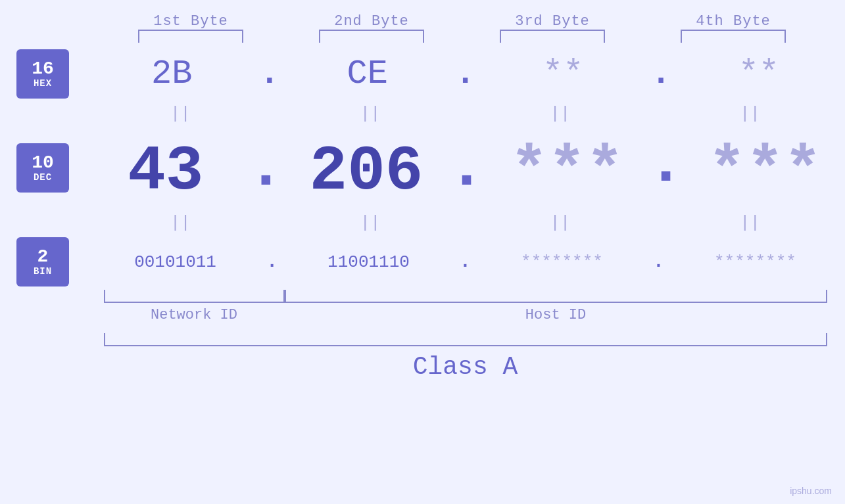 This screenshot has height=504, width=845. I want to click on host-id-label: Host ID, so click(556, 315).